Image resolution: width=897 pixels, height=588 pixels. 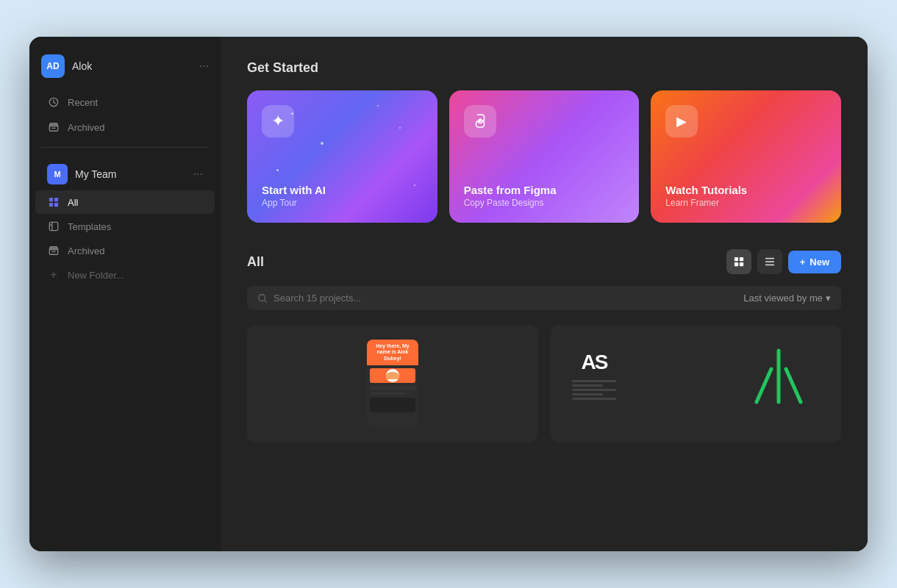 I want to click on recent-label: Recent, so click(x=82, y=103).